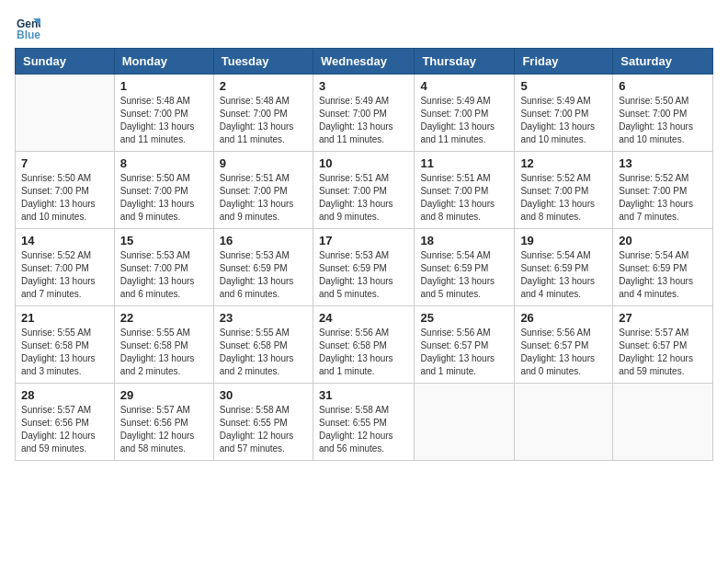 Image resolution: width=728 pixels, height=563 pixels. Describe the element at coordinates (364, 422) in the screenshot. I see `calendar-week-row: 28Sunrise: 5:57 AM Sunset: 6:56 PM Dayli…` at that location.